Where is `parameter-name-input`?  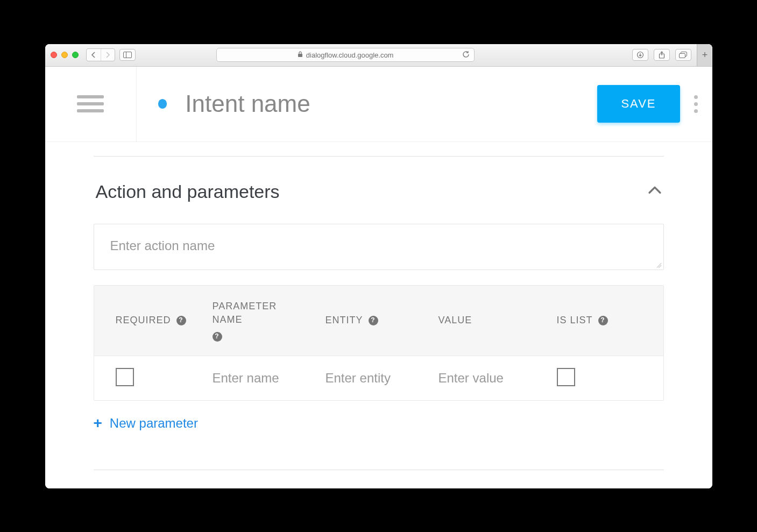
parameter-name-input is located at coordinates (266, 378).